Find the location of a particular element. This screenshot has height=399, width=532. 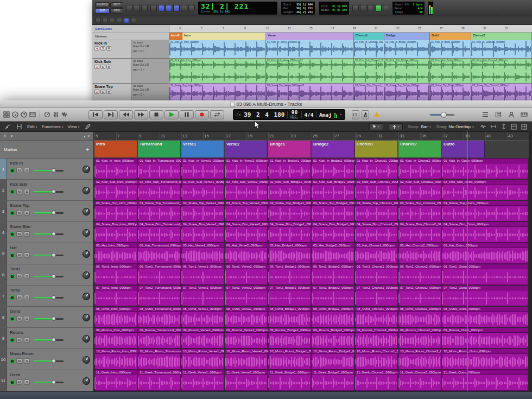

region: 05_Hat_Bridge1_090bpm is located at coordinates (290, 254).